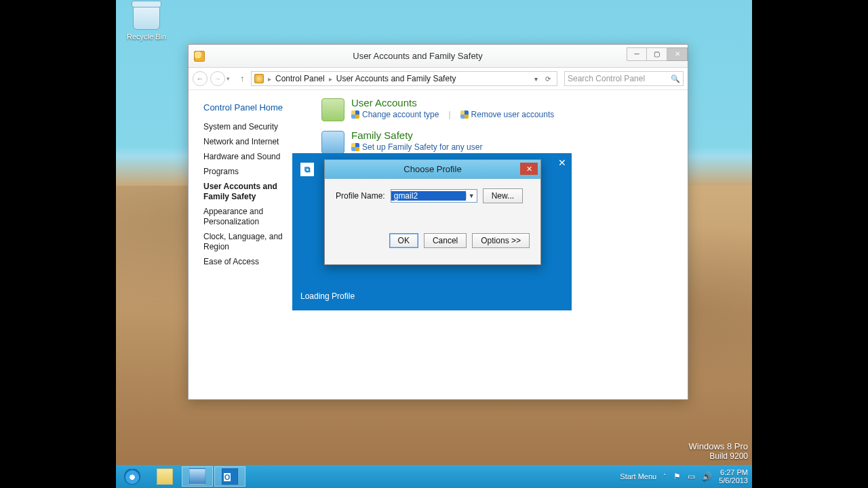  I want to click on profile-name-combobox: gmail2 ▼, so click(434, 196).